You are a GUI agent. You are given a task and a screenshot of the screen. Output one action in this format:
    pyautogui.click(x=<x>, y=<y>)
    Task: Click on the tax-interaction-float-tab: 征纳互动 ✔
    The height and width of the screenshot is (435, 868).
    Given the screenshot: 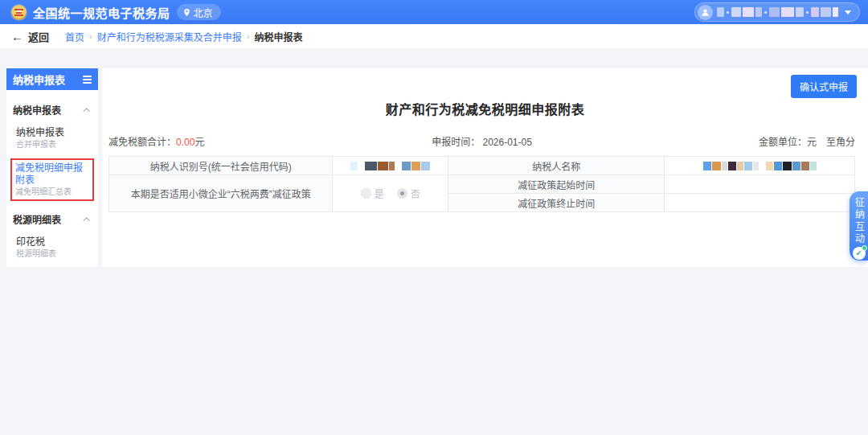 What is the action you would take?
    pyautogui.click(x=858, y=226)
    